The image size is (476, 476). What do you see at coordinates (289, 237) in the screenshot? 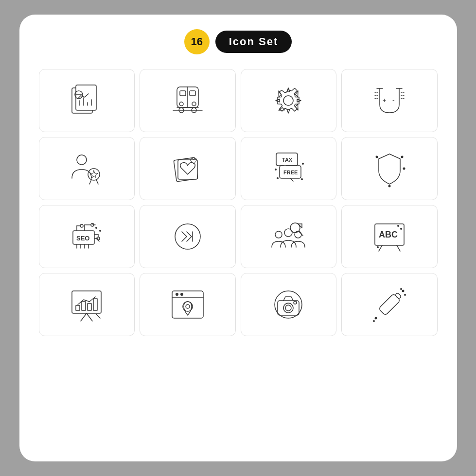
I see `team-search-cell` at bounding box center [289, 237].